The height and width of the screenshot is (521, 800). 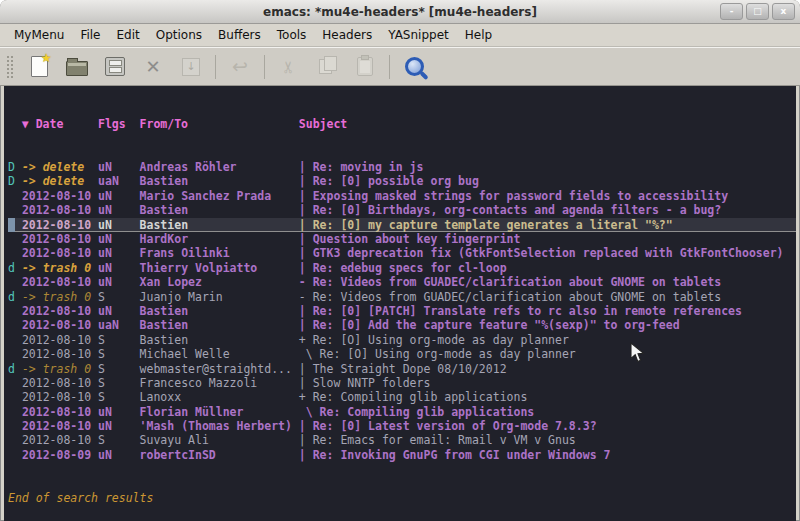 What do you see at coordinates (402, 297) in the screenshot?
I see `message-row: d -> trash 0 S Juanjo Marin - Re: Videos…` at bounding box center [402, 297].